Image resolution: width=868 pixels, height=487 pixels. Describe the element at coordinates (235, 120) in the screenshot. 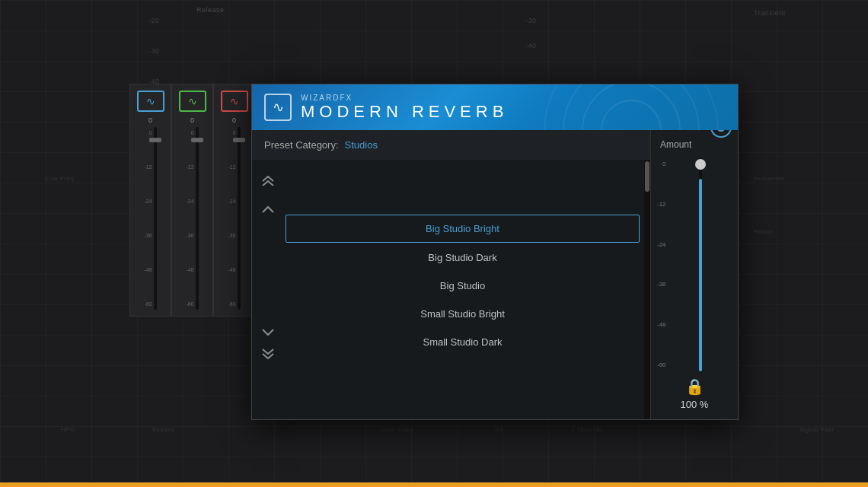

I see `channel-value-3: 0` at that location.